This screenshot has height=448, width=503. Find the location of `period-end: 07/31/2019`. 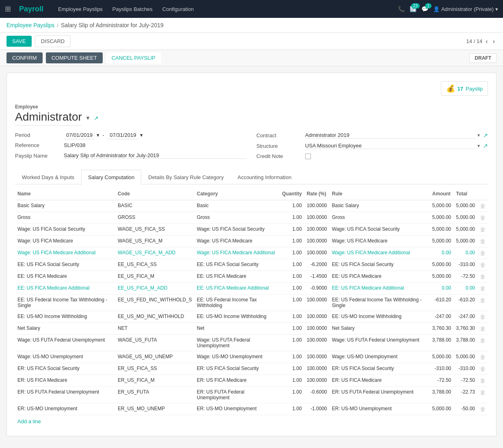

period-end: 07/31/2019 is located at coordinates (123, 135).